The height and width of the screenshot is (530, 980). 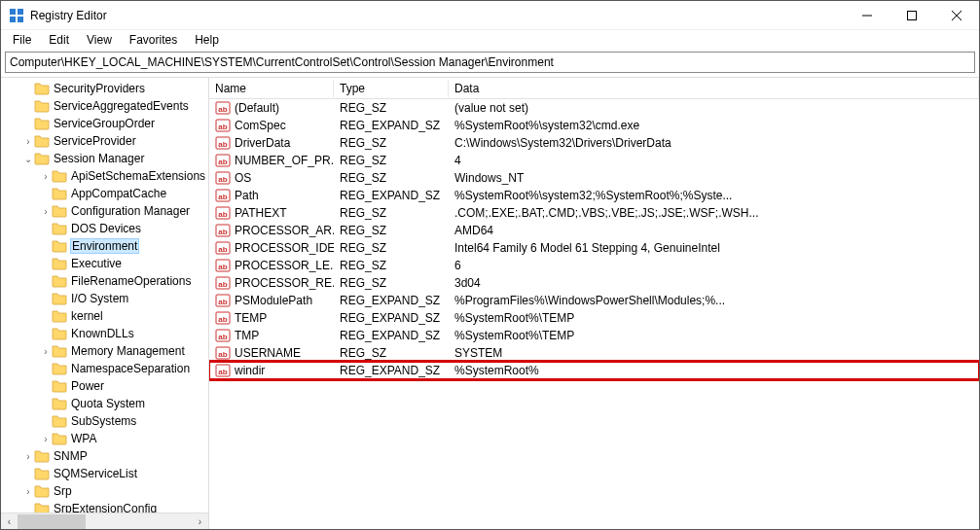 I want to click on tree-item: FileRenameOperations, so click(x=105, y=281).